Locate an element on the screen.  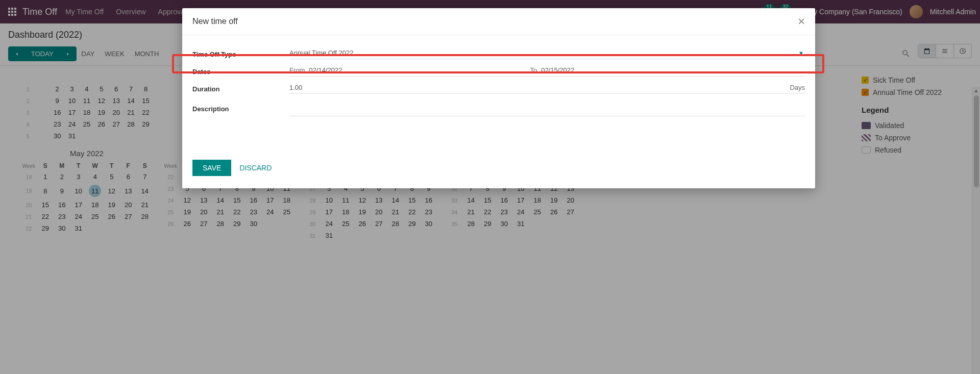
field-description is located at coordinates (547, 109).